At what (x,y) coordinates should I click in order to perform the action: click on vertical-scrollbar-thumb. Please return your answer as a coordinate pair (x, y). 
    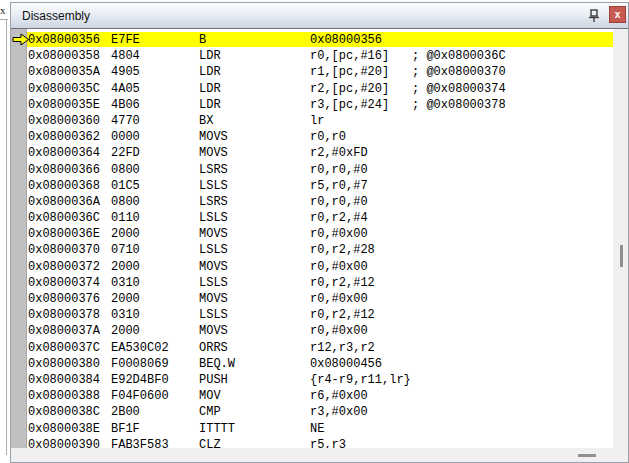
    Looking at the image, I should click on (622, 256).